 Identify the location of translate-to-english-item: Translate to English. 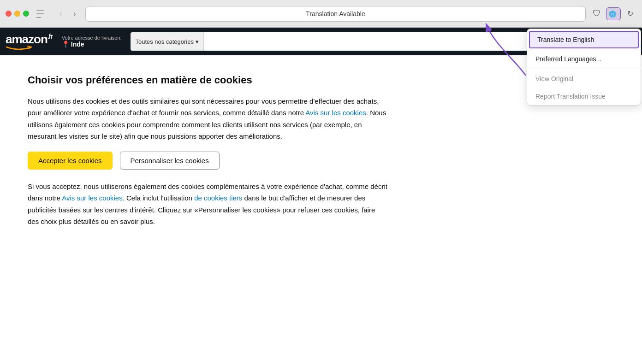
(584, 40).